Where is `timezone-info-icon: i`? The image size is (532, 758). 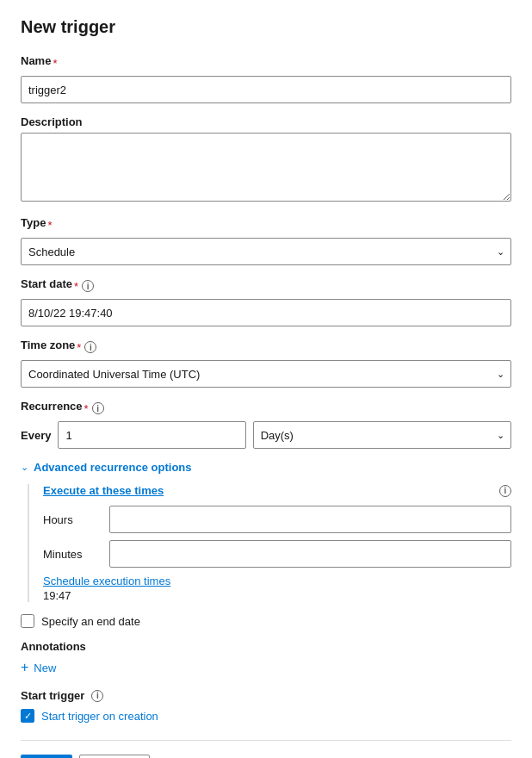
timezone-info-icon: i is located at coordinates (90, 347).